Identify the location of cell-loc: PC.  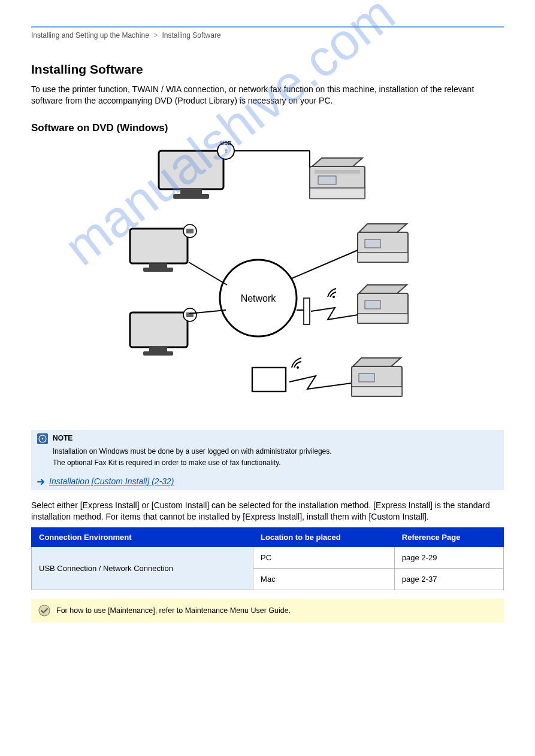
(324, 557).